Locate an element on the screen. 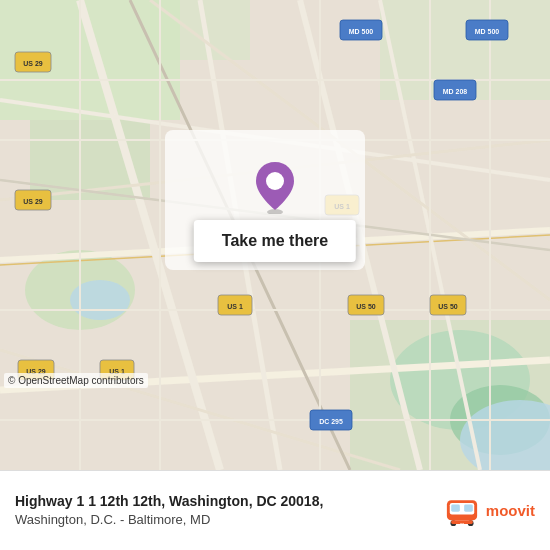 The image size is (550, 550). attribution-text: © OpenStreetMap contributors is located at coordinates (76, 380).